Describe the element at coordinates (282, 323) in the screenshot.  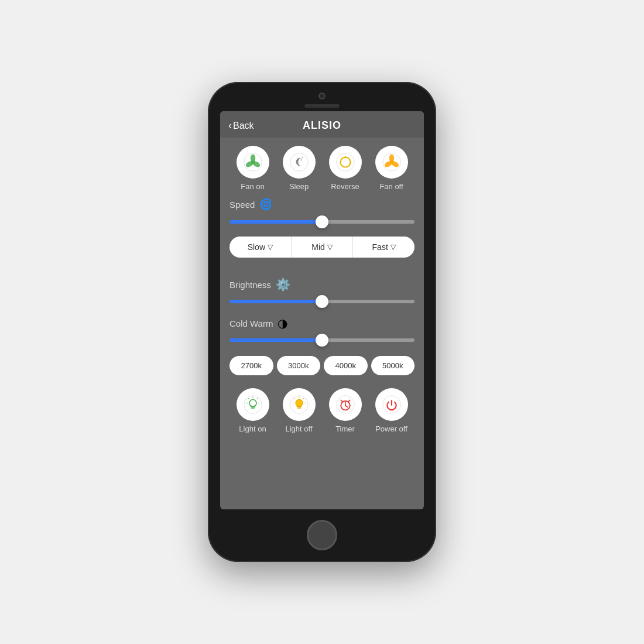
I see `cold-warm-icon: ◑` at that location.